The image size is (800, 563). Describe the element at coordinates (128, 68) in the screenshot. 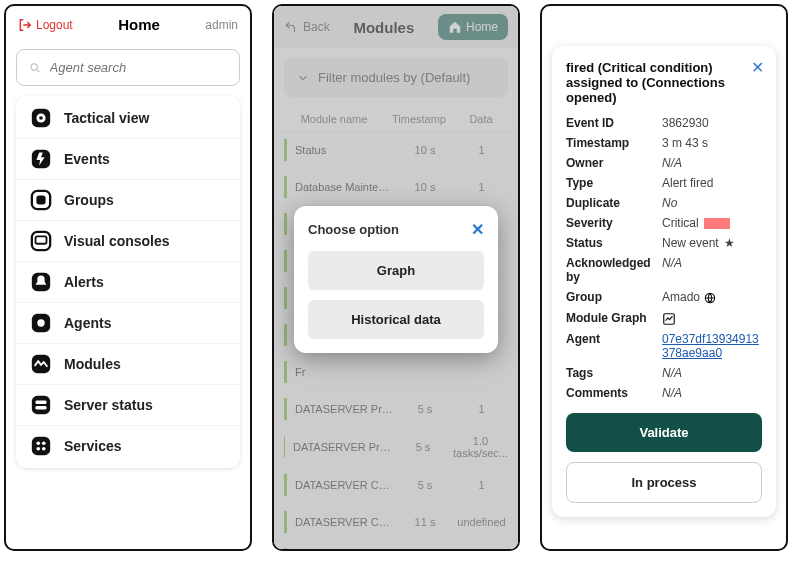

I see `search-box` at that location.